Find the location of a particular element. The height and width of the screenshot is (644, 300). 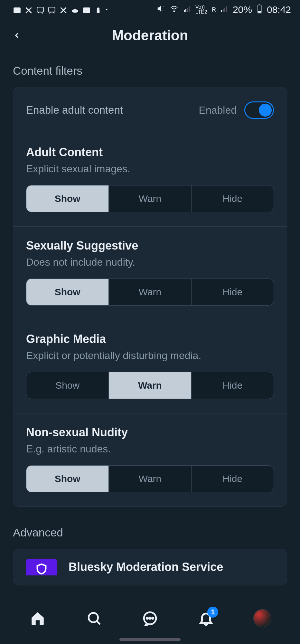

advanced-section: Advanced Bluesky Moderation Service is located at coordinates (150, 556).